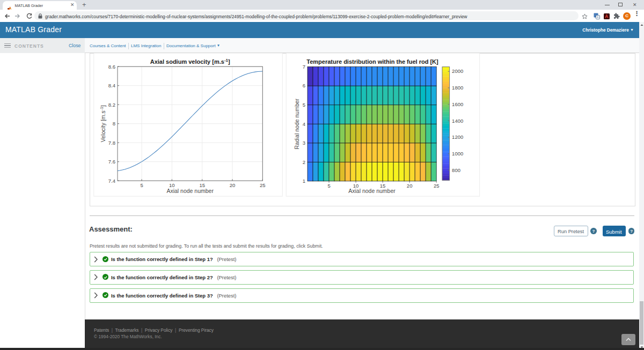 This screenshot has width=644, height=350. What do you see at coordinates (112, 162) in the screenshot?
I see `svg-text: 7.6` at bounding box center [112, 162].